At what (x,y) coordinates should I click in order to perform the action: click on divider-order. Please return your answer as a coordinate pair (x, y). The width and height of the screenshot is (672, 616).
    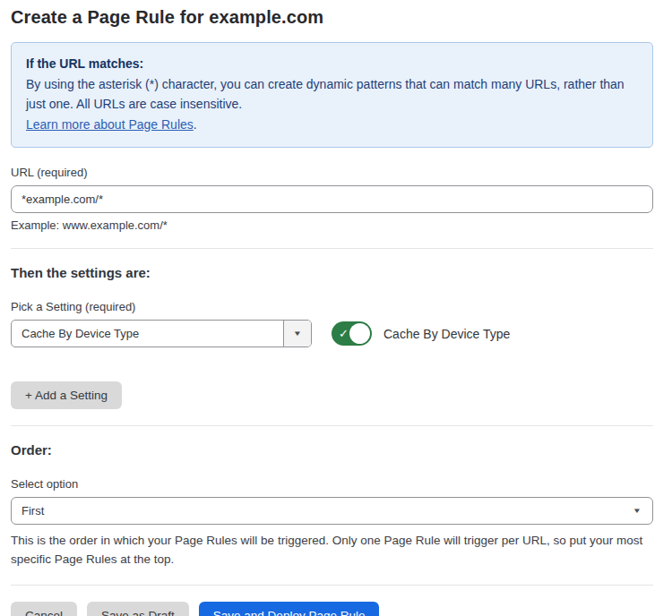
    Looking at the image, I should click on (332, 426).